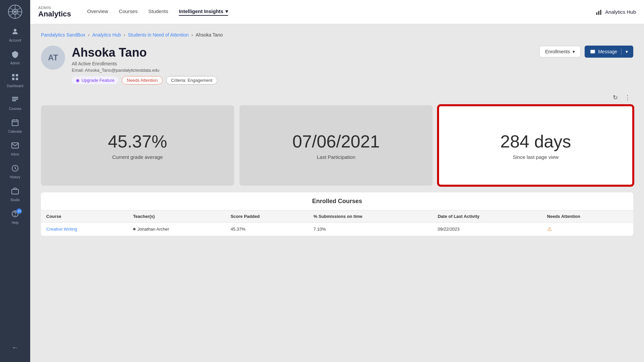  What do you see at coordinates (15, 103) in the screenshot?
I see `sidebar-item-courses: Courses` at bounding box center [15, 103].